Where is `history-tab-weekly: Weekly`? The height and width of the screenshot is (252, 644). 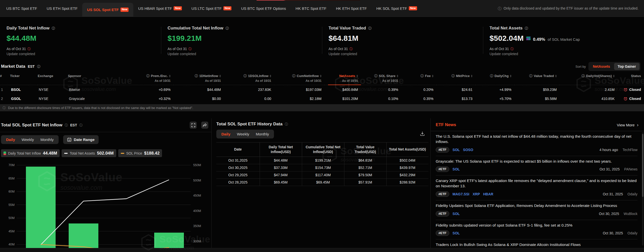 history-tab-weekly: Weekly is located at coordinates (243, 134).